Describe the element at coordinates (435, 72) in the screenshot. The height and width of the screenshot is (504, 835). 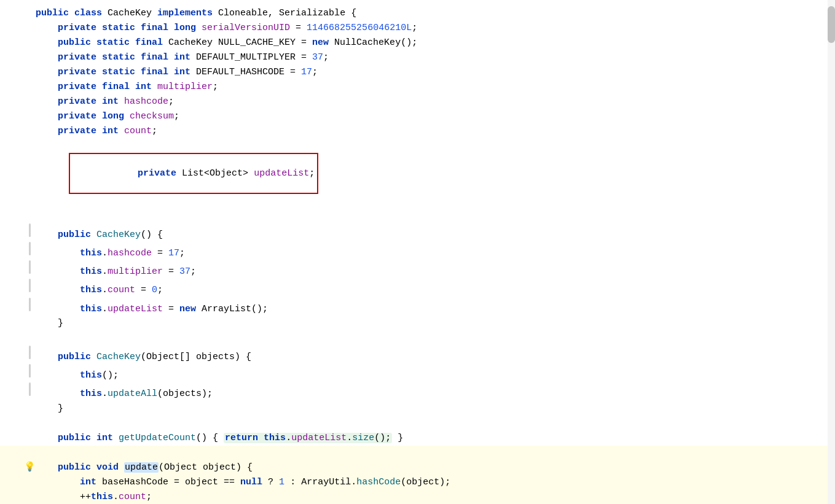
I see `content-5: private static final int DEFAULT_HASHCOD…` at that location.